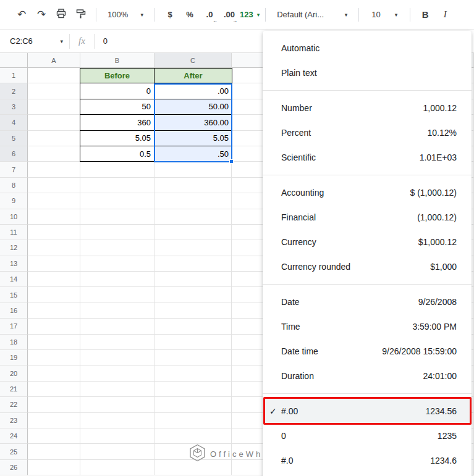 This screenshot has height=476, width=474. I want to click on table-cell: 360.00, so click(193, 122).